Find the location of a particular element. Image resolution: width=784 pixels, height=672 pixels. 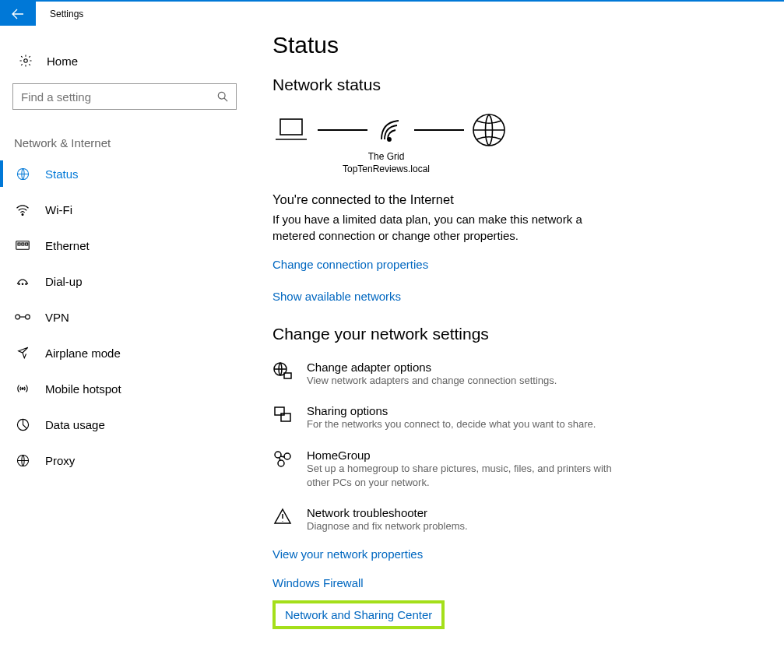

search-input is located at coordinates (119, 97).